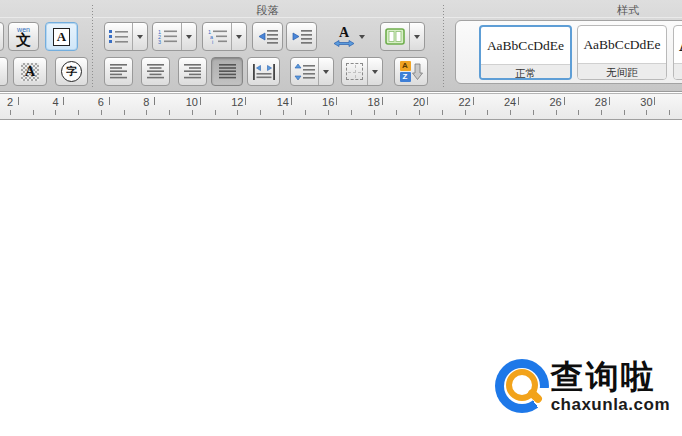  Describe the element at coordinates (62, 36) in the screenshot. I see `character-border-button: A` at that location.